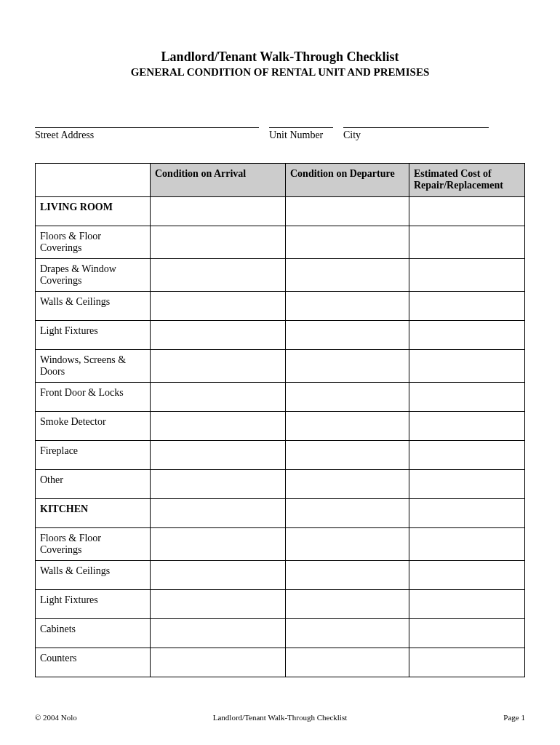 This screenshot has width=560, height=745. I want to click on footer-copyright: © 2004 Nolo, so click(56, 717).